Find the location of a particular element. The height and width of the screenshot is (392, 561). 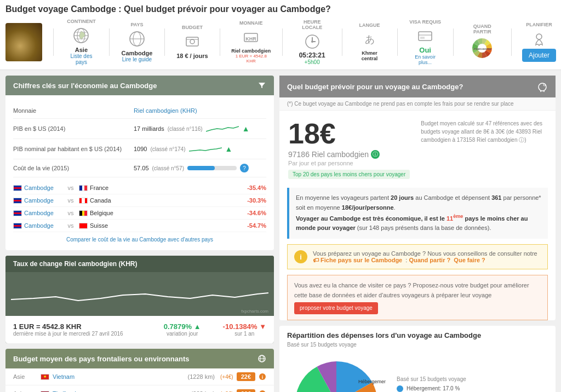

flag-vn: ★ is located at coordinates (45, 377).